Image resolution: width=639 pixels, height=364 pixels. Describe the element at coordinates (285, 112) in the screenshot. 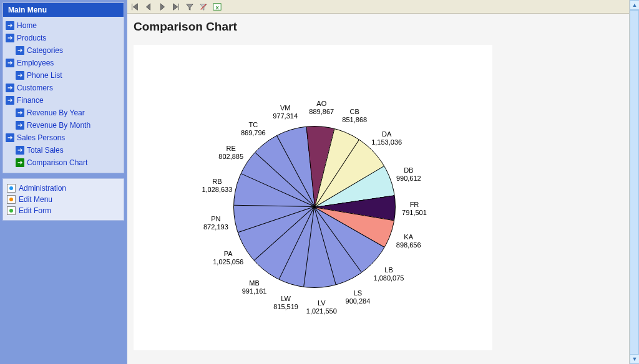

I see `pie-label-VM: VM977,314` at that location.